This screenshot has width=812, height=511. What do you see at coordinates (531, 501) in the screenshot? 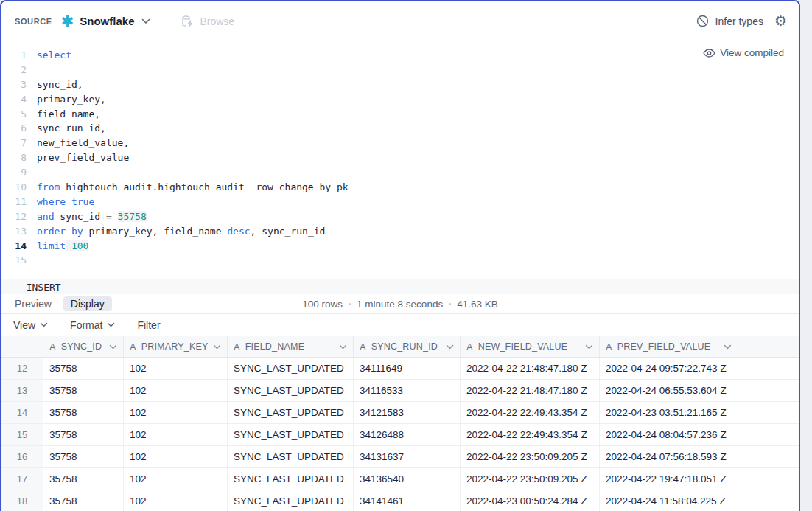
I see `table-cell: 2022-04-23 00:50:24.284 Z` at bounding box center [531, 501].